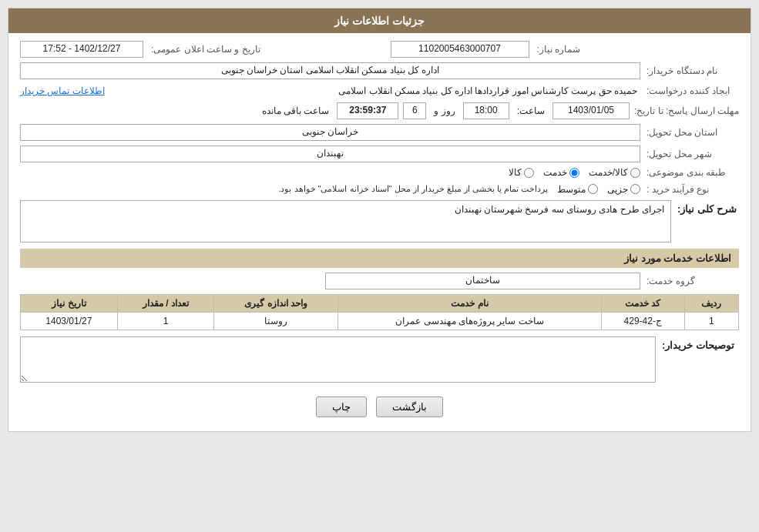  What do you see at coordinates (531, 111) in the screenshot?
I see `saat-label: ساعت:` at bounding box center [531, 111].